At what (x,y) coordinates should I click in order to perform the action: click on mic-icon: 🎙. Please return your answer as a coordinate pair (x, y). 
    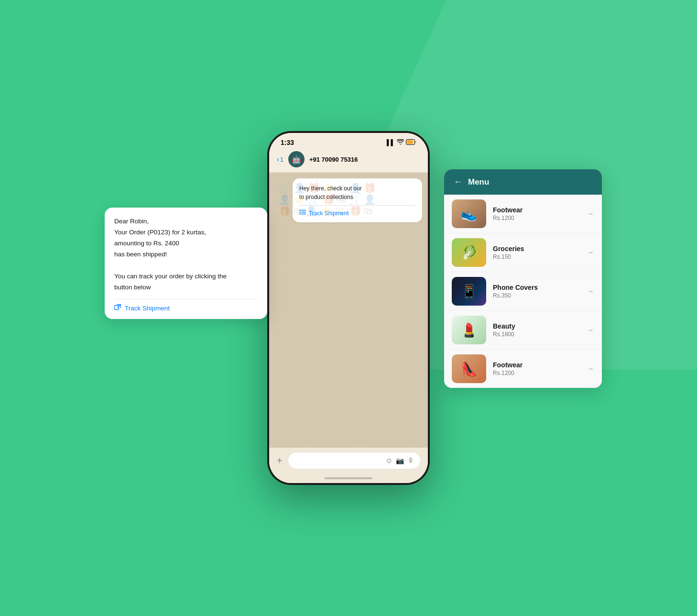
    Looking at the image, I should click on (411, 461).